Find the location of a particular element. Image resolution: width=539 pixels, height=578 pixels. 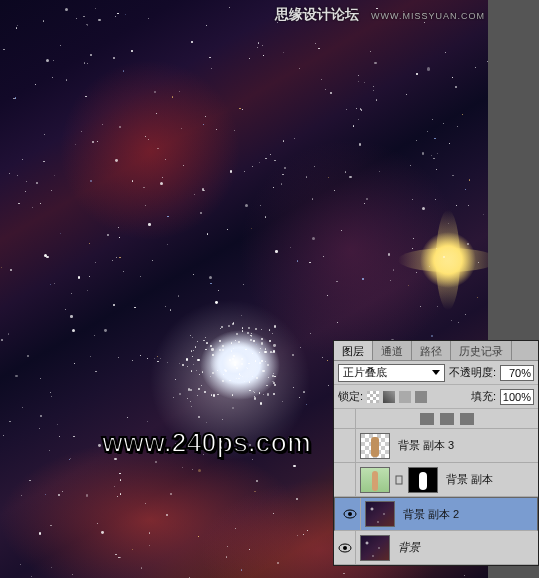

layer-mask-thumbnail is located at coordinates (423, 480).